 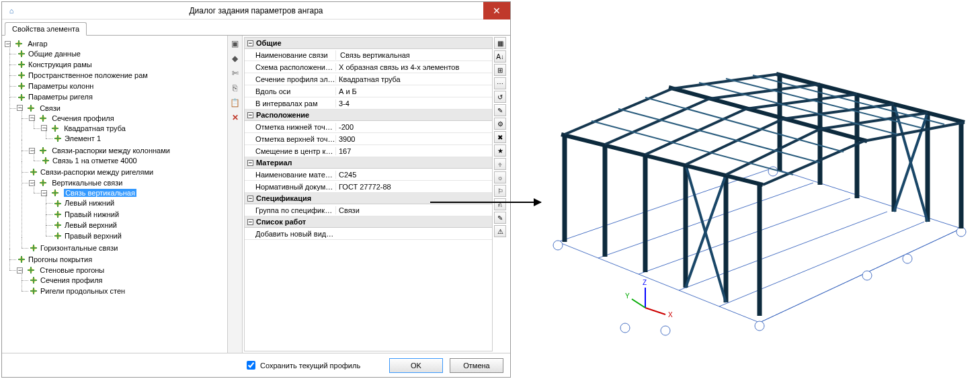 What do you see at coordinates (93, 236) in the screenshot?
I see `tree-node: Правый верхний` at bounding box center [93, 236].